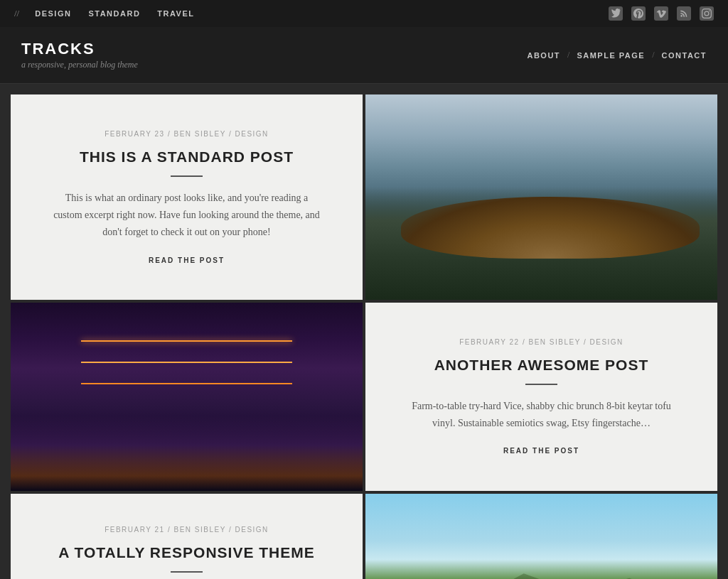 The height and width of the screenshot is (579, 728). Describe the element at coordinates (542, 450) in the screenshot. I see `post-2-read-more: READ THE POST` at that location.